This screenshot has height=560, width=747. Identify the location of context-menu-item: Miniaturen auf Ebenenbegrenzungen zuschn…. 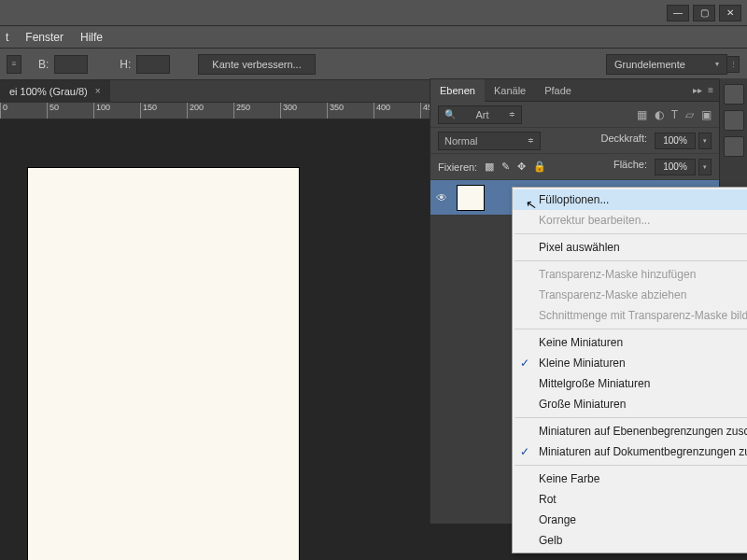
(629, 431).